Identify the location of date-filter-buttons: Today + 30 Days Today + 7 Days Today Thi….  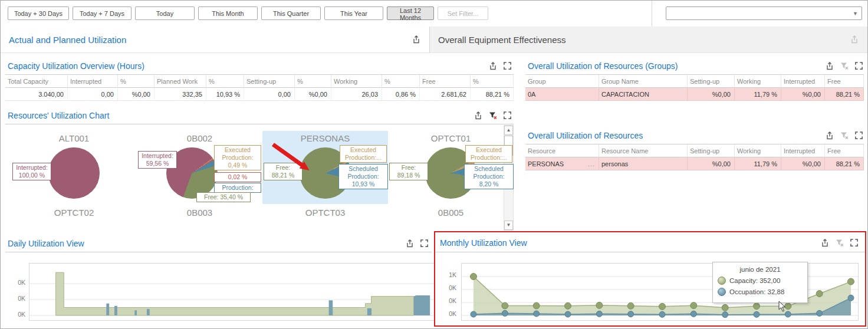
(248, 13).